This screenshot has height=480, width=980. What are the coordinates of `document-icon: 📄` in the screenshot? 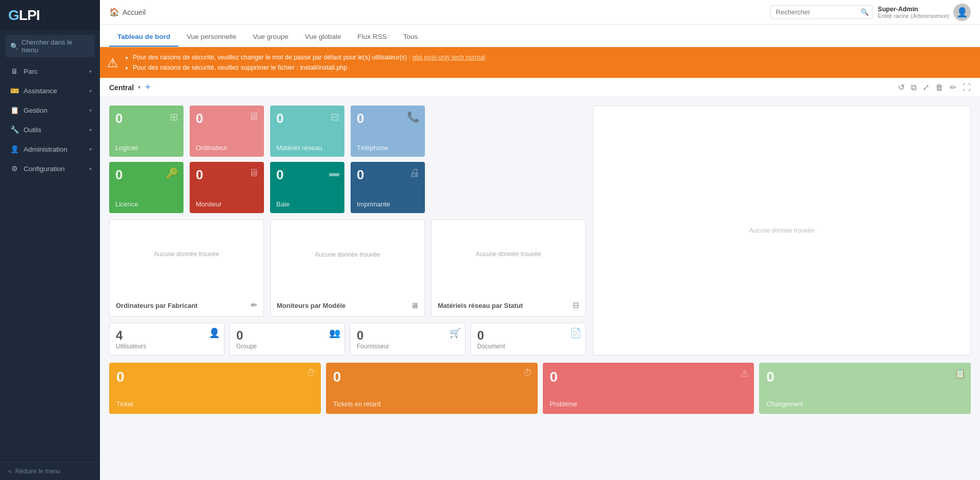 It's located at (576, 333).